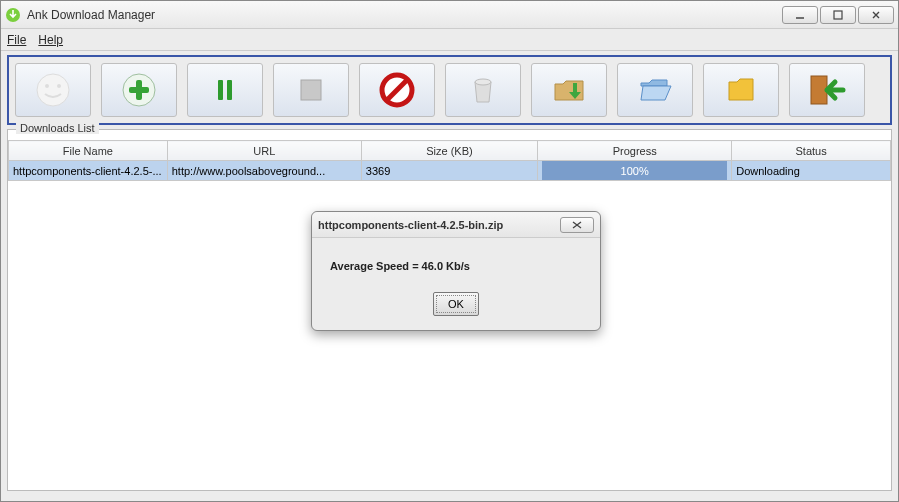 This screenshot has width=899, height=502. I want to click on open-folder-button, so click(655, 90).